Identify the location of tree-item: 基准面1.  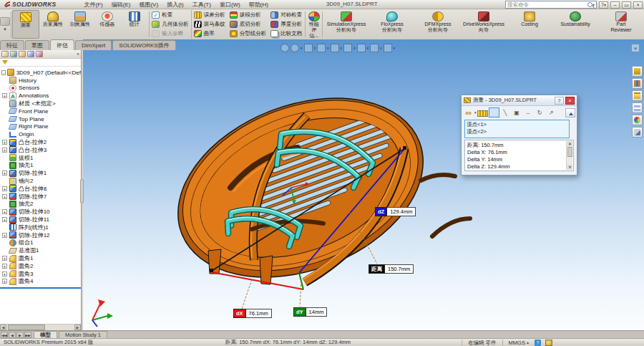
(40, 251).